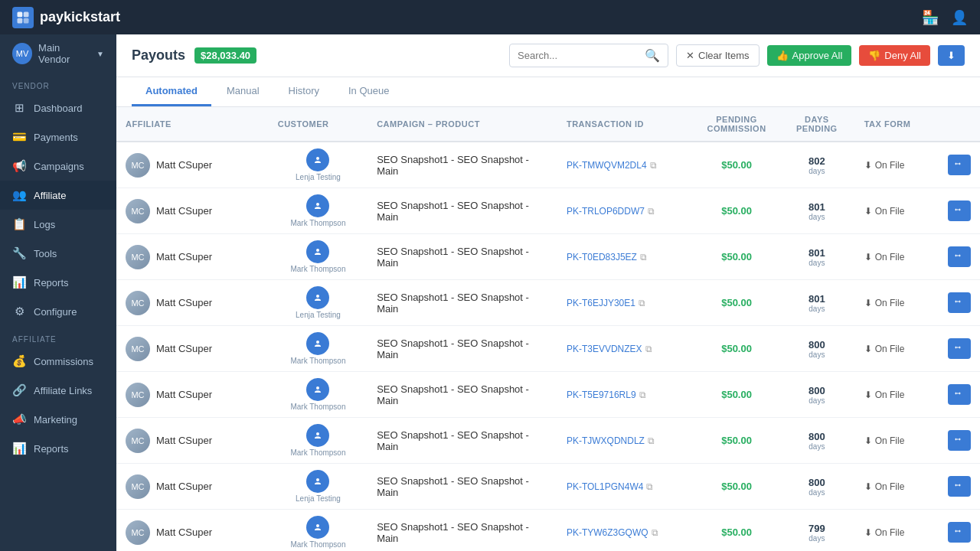  Describe the element at coordinates (304, 92) in the screenshot. I see `tab-history: History` at that location.